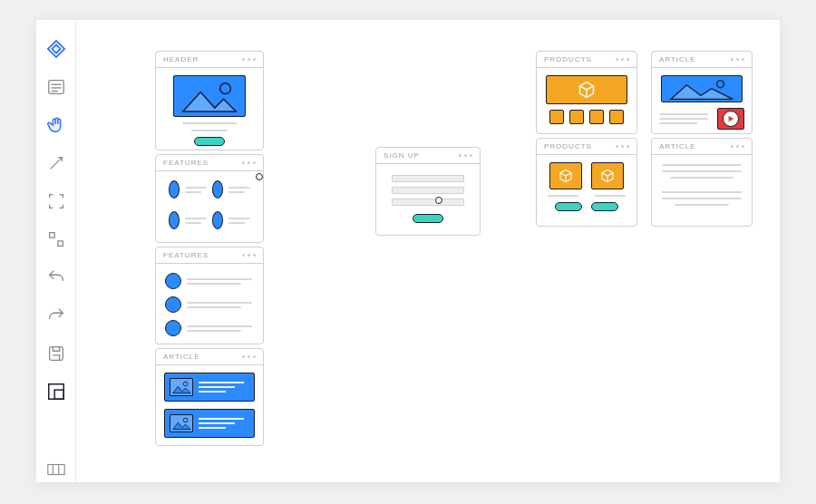 This screenshot has width=816, height=504. What do you see at coordinates (731, 119) in the screenshot?
I see `play-icon` at bounding box center [731, 119].